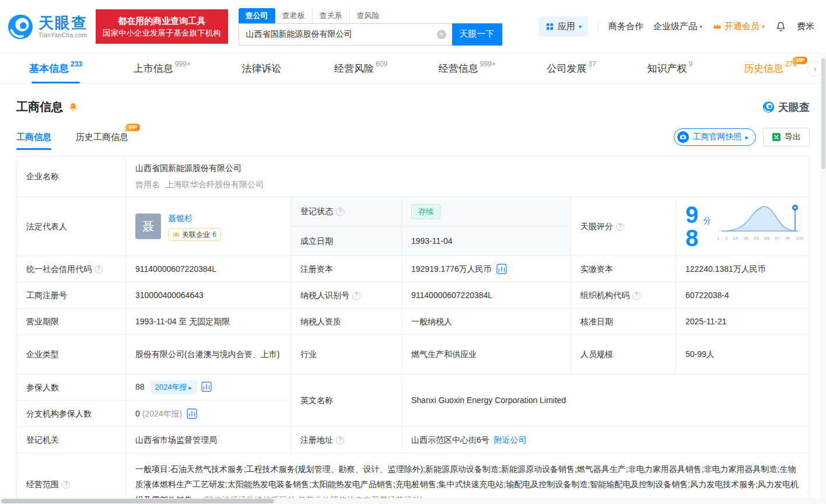 The image size is (826, 504). I want to click on registration-authority-value: 山西省市场监督管理局, so click(209, 440).